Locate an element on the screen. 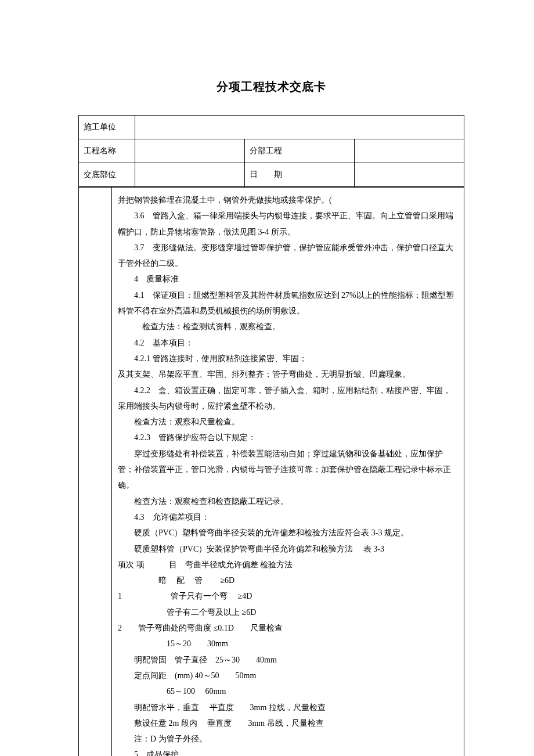  header-row-2: 工程名称 分部工程 is located at coordinates (272, 151).